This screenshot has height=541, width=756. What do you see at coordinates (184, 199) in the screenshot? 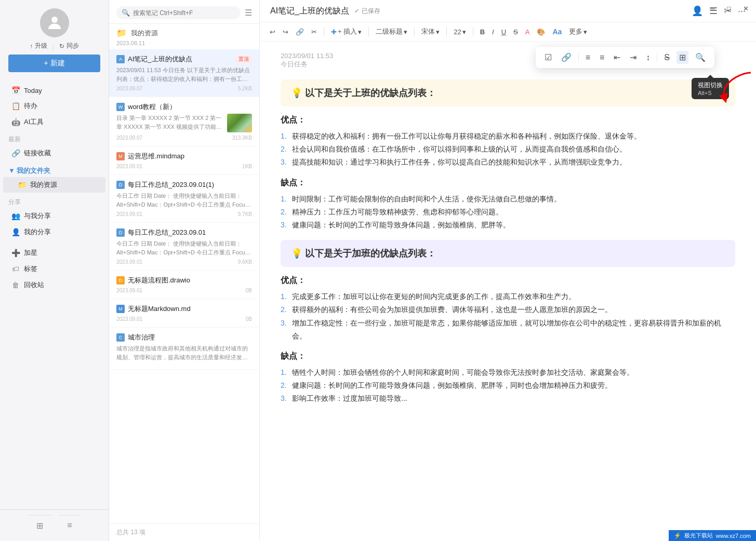
I see `list-item: D 每日工作总结_2023.09.01(1) 今日工作 日期 Date： 使用快…` at bounding box center [184, 199].